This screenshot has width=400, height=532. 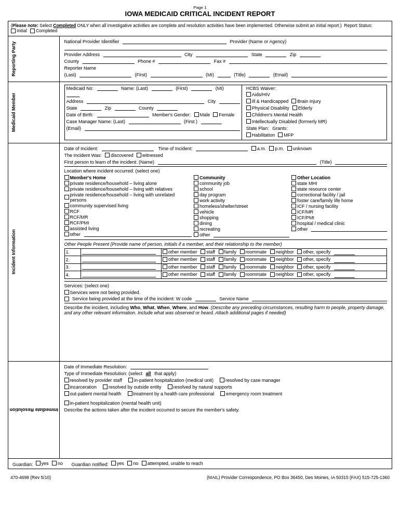 I want to click on icf-pmi-item: ICF/PMI, so click(x=339, y=218).